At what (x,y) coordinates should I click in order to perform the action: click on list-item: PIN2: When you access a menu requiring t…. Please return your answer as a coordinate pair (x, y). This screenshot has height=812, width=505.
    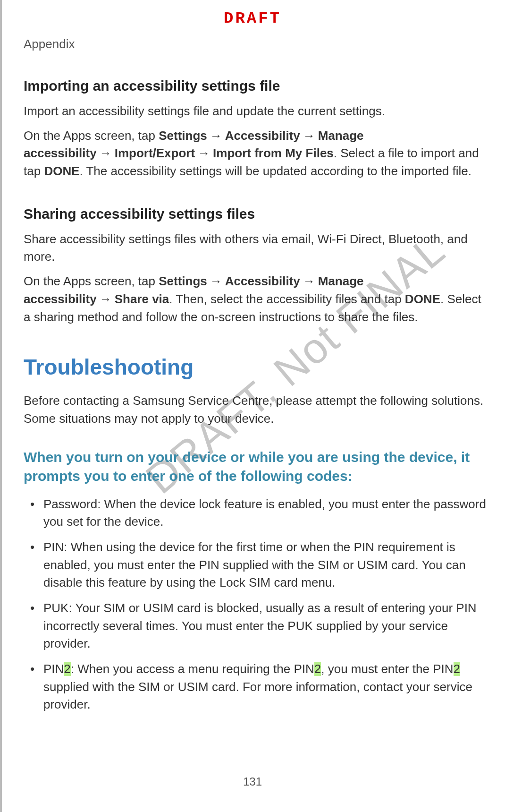
    Looking at the image, I should click on (257, 687).